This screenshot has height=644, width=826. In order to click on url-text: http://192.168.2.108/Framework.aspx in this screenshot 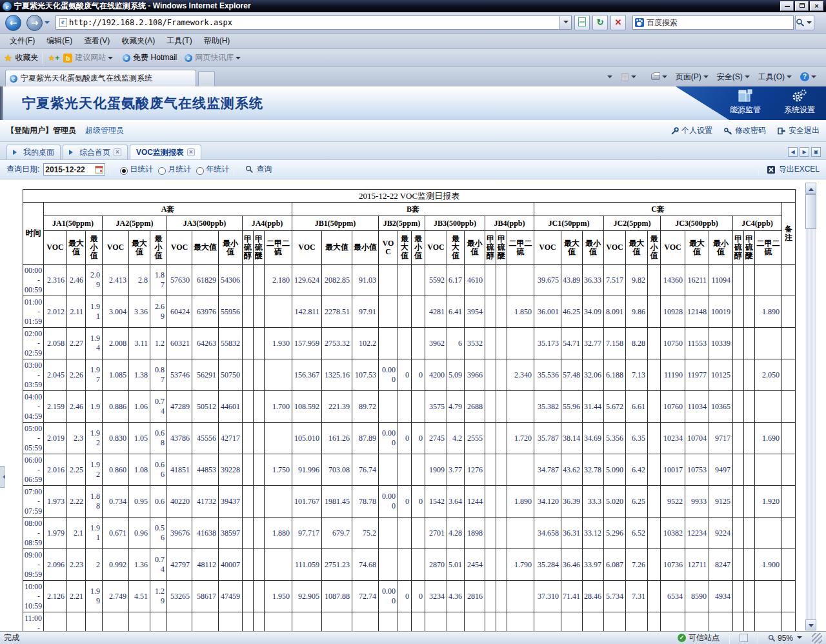, I will do `click(314, 23)`.